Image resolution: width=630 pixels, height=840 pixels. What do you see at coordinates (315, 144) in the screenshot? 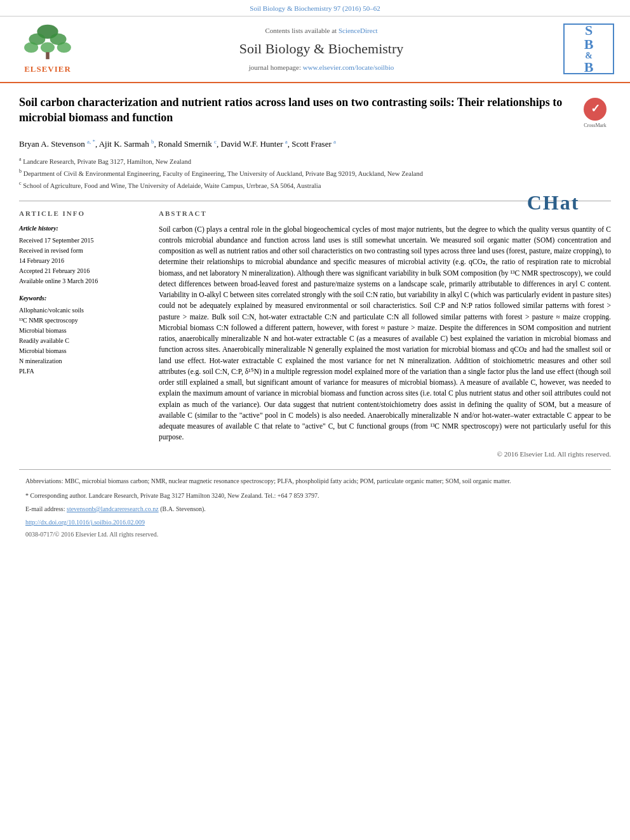
I see `authors-line: Bryan A. Stevenson a, *, Ajit K. Sarmah …` at bounding box center [315, 144].